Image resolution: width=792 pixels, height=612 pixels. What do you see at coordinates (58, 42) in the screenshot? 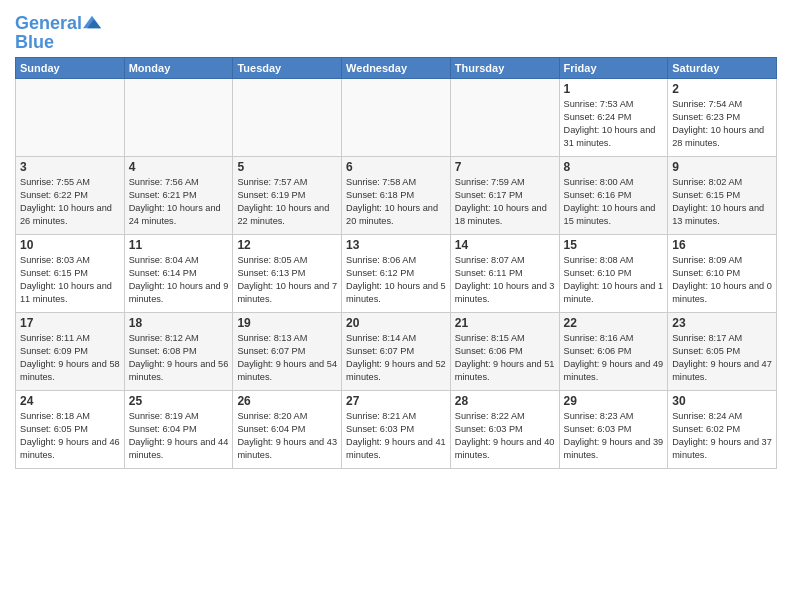
I see `logo-blue: Blue` at bounding box center [58, 42].